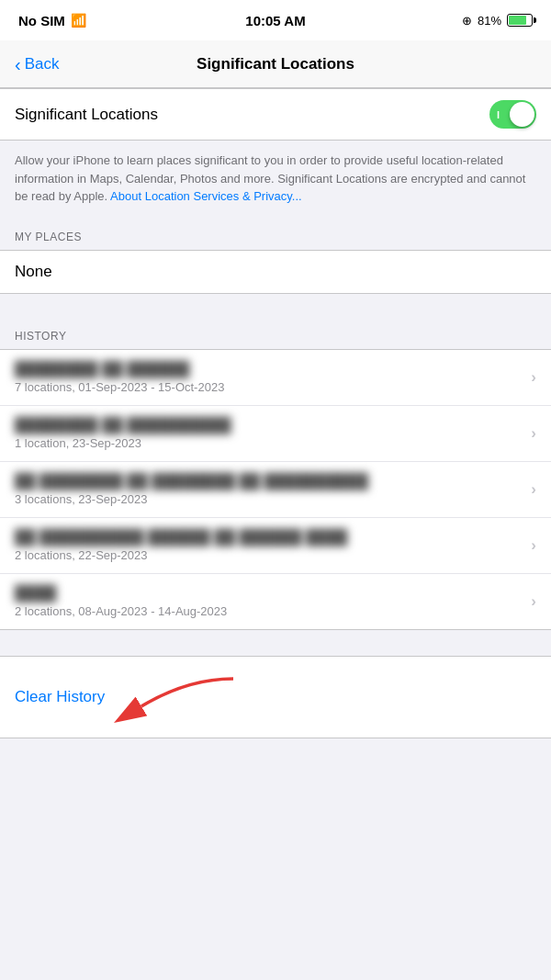  What do you see at coordinates (42, 64) in the screenshot?
I see `back-button-label: Back` at bounding box center [42, 64].